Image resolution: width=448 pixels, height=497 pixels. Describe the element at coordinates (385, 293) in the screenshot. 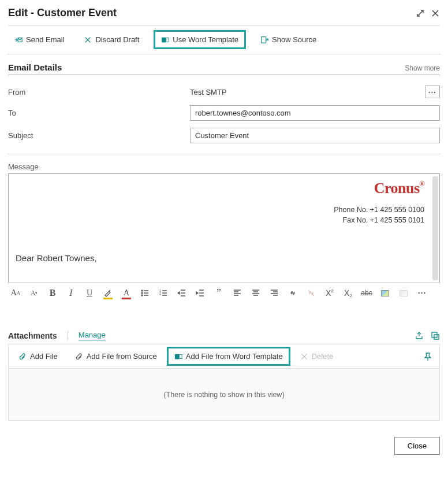

I see `insert-image-icon` at that location.